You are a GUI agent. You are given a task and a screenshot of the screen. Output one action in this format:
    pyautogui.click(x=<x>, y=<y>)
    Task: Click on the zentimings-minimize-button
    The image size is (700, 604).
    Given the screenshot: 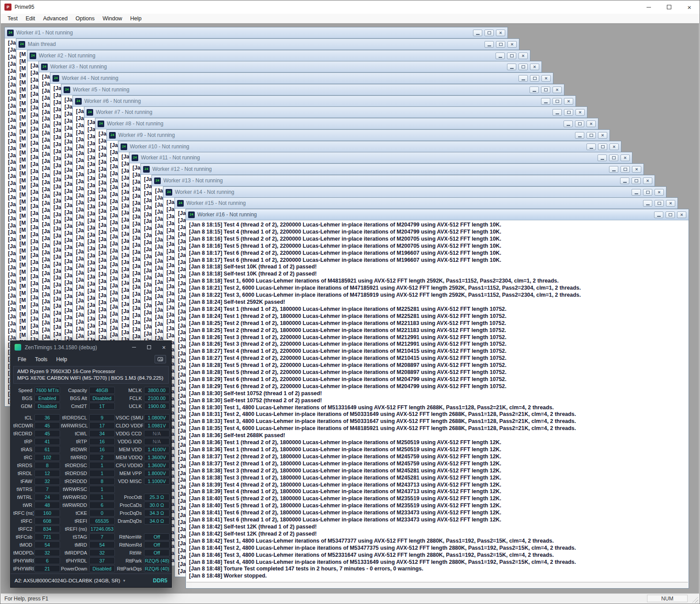 What is the action you would take?
    pyautogui.click(x=134, y=347)
    